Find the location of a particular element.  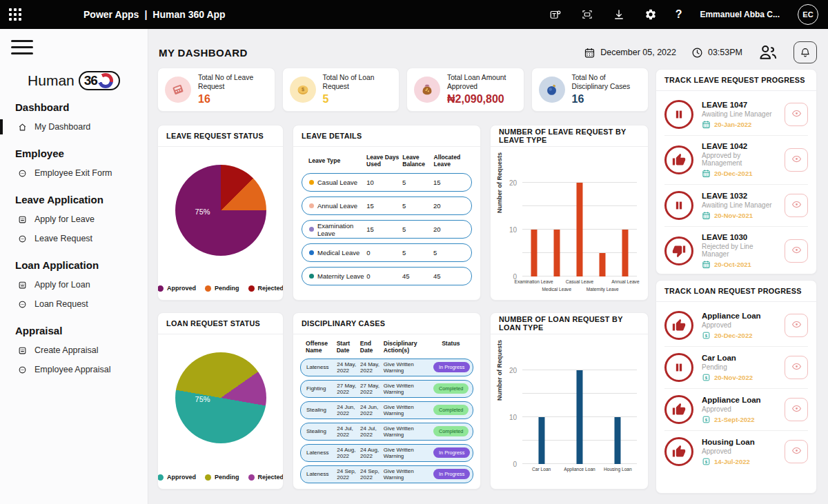

leave-table-row: Casual Leave10515 is located at coordinates (386, 182).